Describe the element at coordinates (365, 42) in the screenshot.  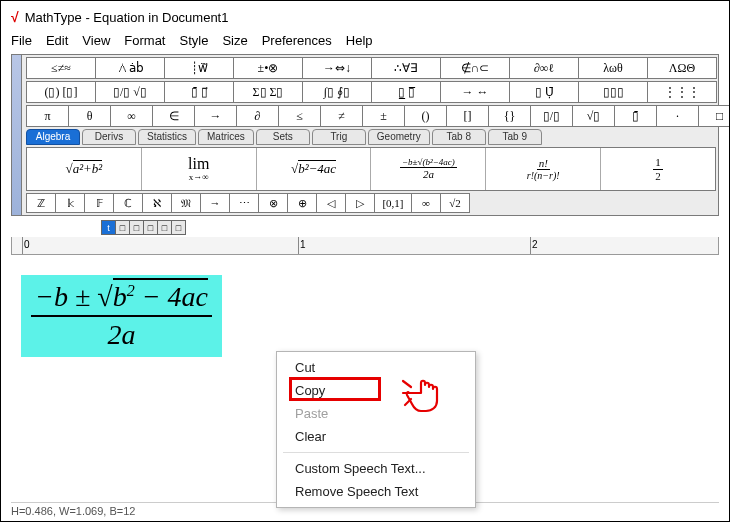
I see `menubar: File Edit View Format Style Size Prefere…` at that location.